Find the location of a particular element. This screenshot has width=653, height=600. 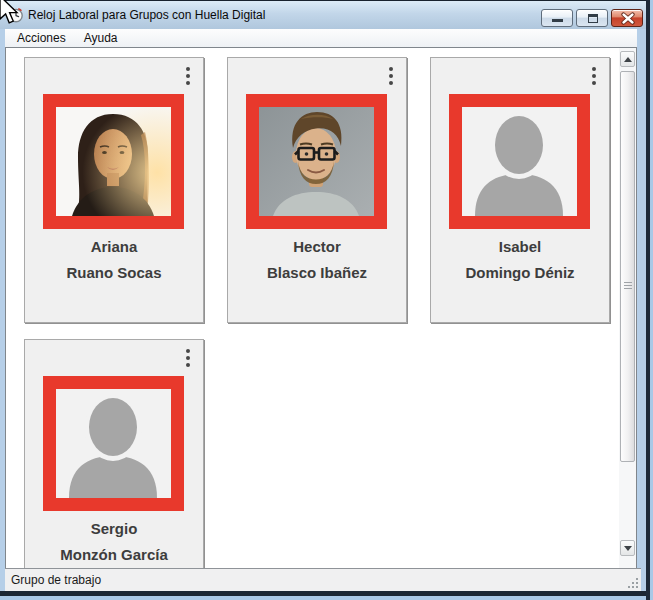

employee-first-name: Ariana is located at coordinates (114, 247).